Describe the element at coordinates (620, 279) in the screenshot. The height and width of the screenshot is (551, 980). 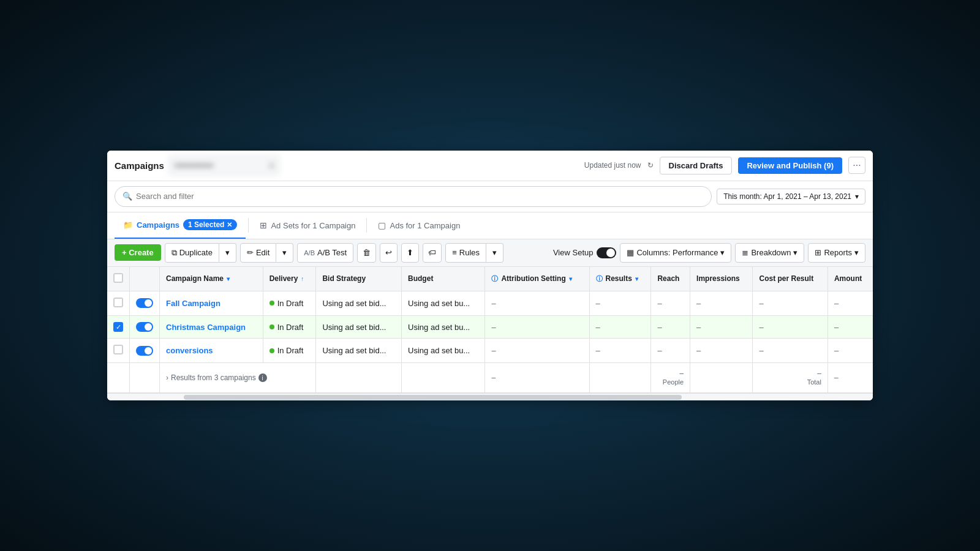
I see `th-results: ⓘ Results ▾` at that location.